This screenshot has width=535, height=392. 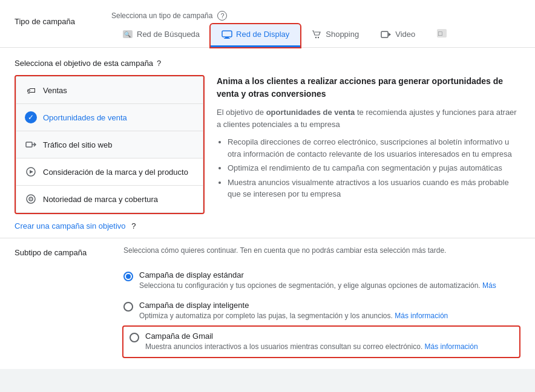 I want to click on subtype-option-standard: Campaña de display estándar Selecciona t…, so click(x=322, y=281).